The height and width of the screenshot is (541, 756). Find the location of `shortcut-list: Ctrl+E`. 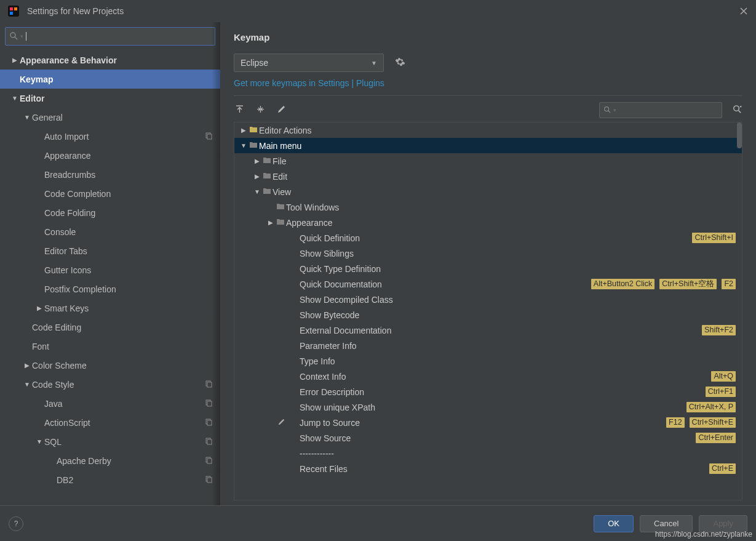

shortcut-list: Ctrl+E is located at coordinates (722, 469).